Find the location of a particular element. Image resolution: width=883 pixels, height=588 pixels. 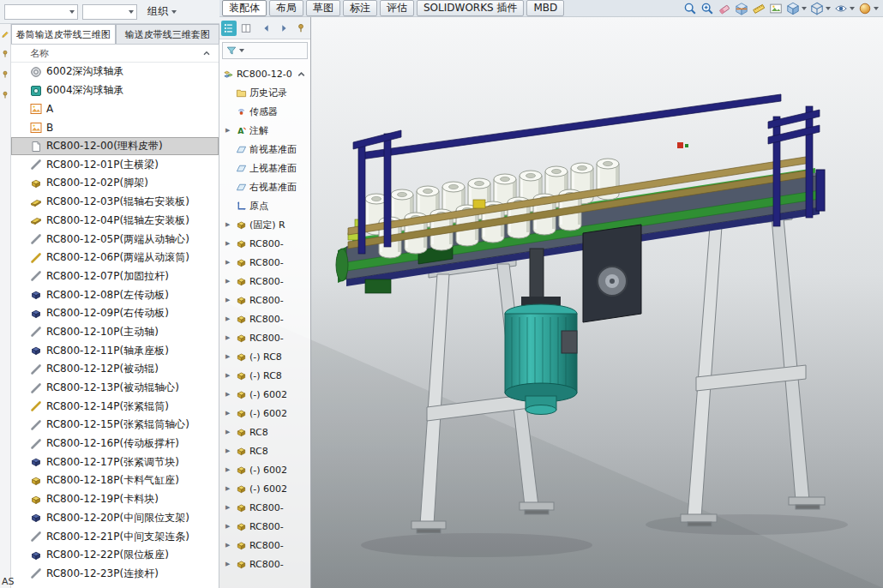

list-item: RC800-12-12P(被动辊) is located at coordinates (115, 369).